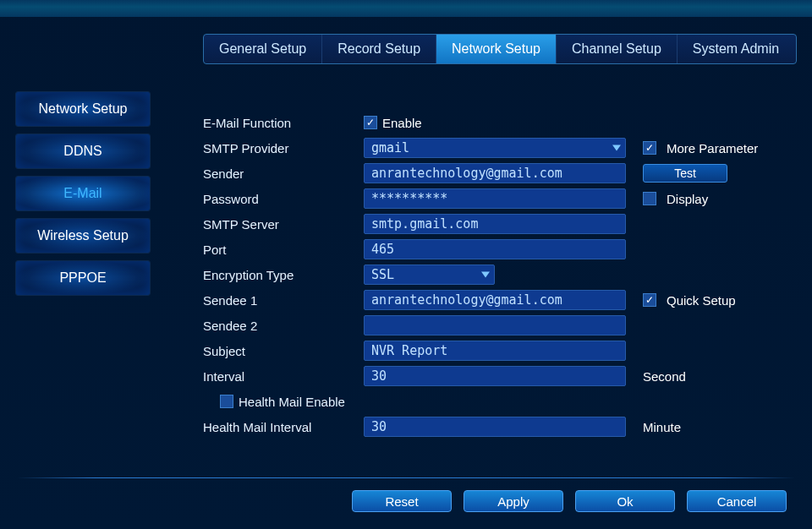  I want to click on select-smtp-provider-value: gmail, so click(391, 148).